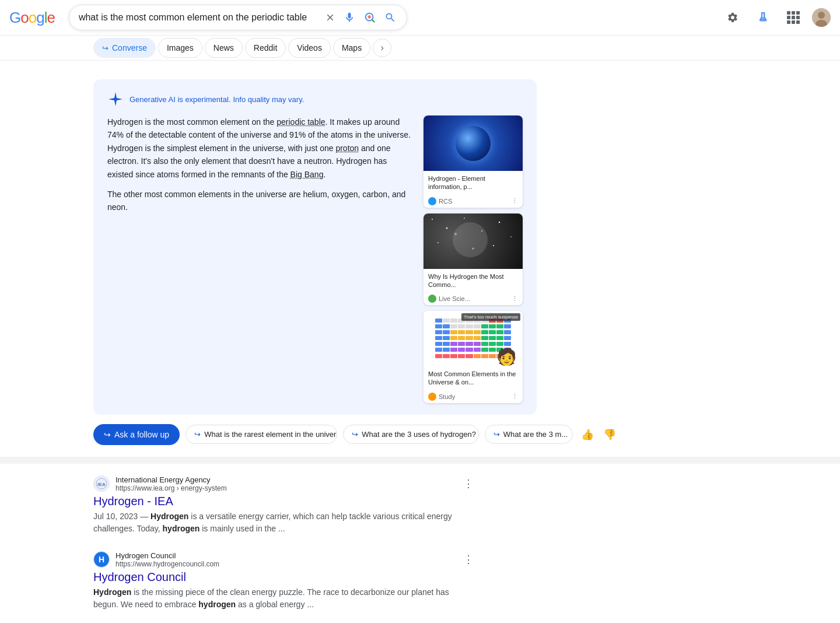 The image size is (840, 623). What do you see at coordinates (286, 564) in the screenshot?
I see `result-url-hc: https://www.hydrogencouncil.com` at bounding box center [286, 564].